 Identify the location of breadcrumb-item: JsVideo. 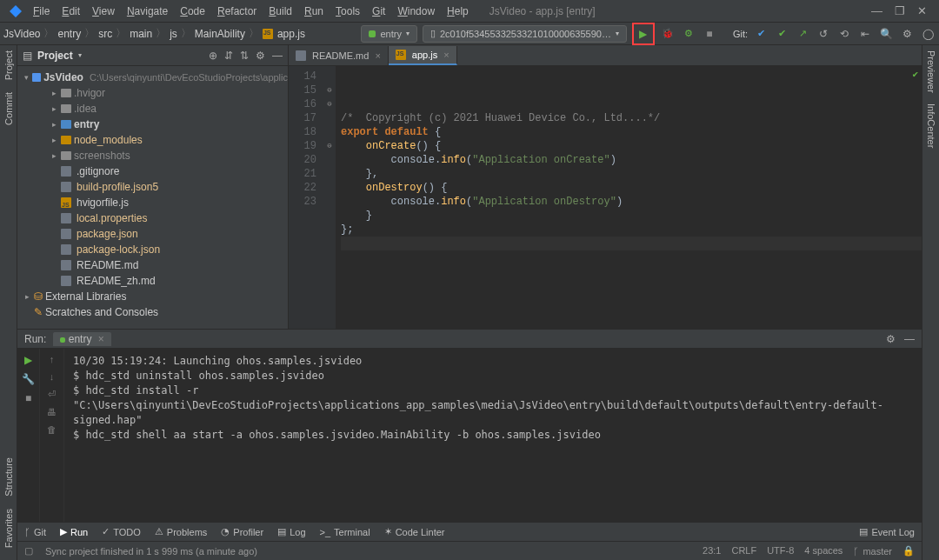
(22, 34).